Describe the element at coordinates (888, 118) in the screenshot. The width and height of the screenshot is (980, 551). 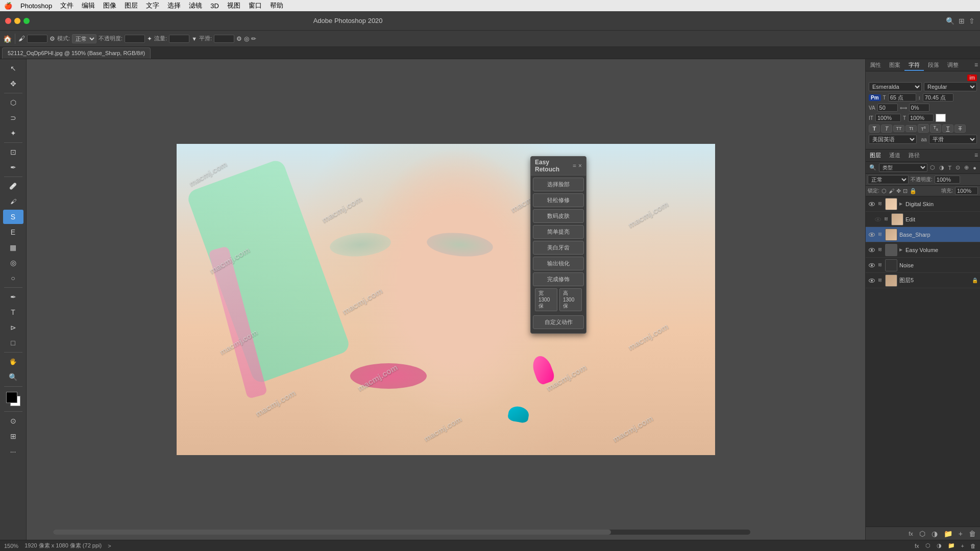
I see `scale-v-input` at that location.